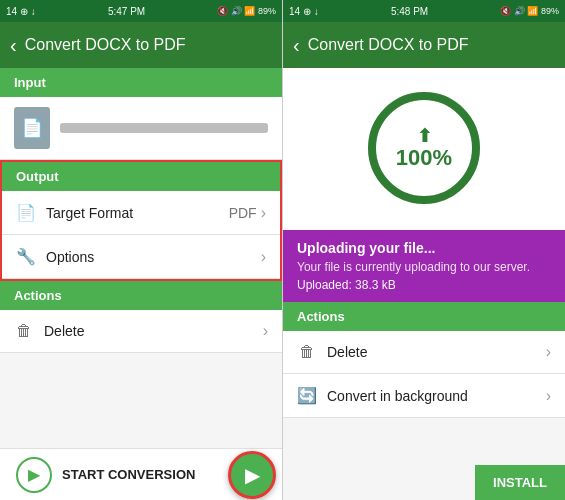 The height and width of the screenshot is (500, 565). I want to click on upload-arrow-icon: ⬆, so click(424, 136).